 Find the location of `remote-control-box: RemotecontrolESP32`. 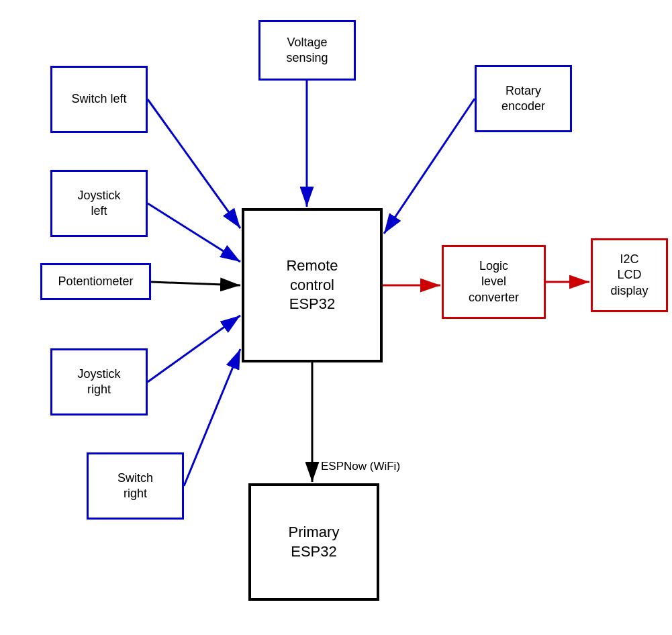

remote-control-box: RemotecontrolESP32 is located at coordinates (312, 285).